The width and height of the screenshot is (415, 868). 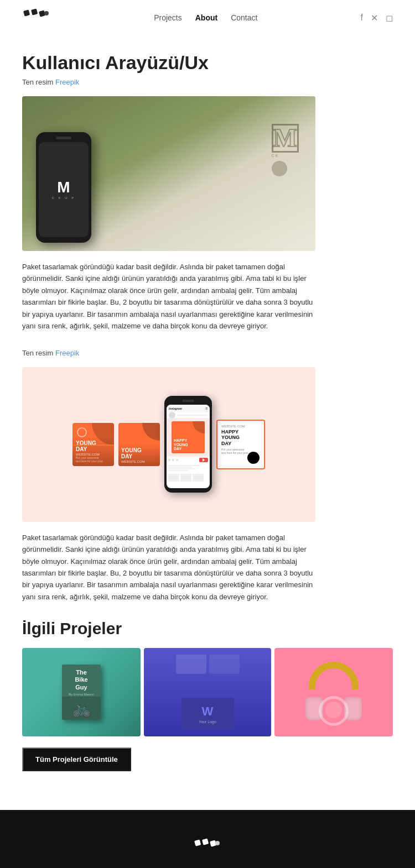 What do you see at coordinates (93, 445) in the screenshot?
I see `social-card-1: YOUNGDAY WEBSITE.COM Put your awesometex…` at bounding box center [93, 445].